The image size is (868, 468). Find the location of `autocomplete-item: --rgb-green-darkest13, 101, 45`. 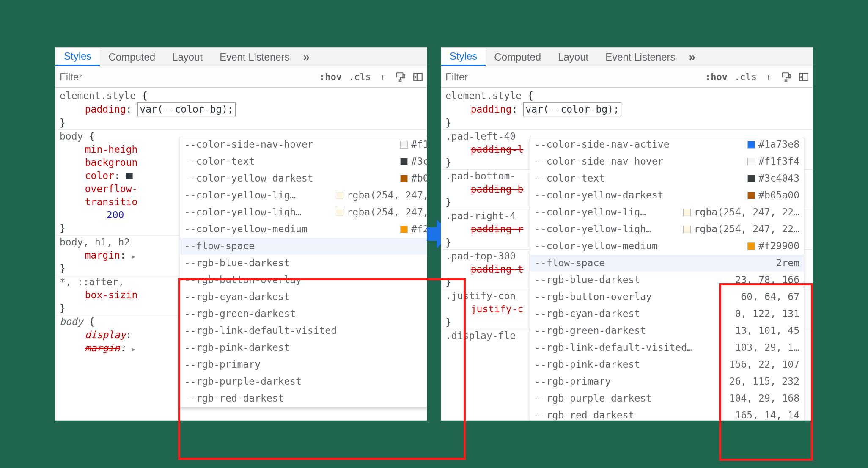

autocomplete-item: --rgb-green-darkest13, 101, 45 is located at coordinates (667, 331).